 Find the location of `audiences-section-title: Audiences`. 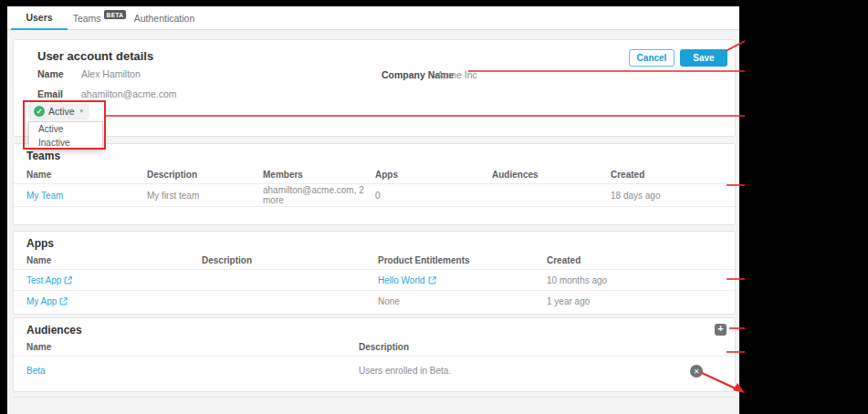

audiences-section-title: Audiences is located at coordinates (55, 330).